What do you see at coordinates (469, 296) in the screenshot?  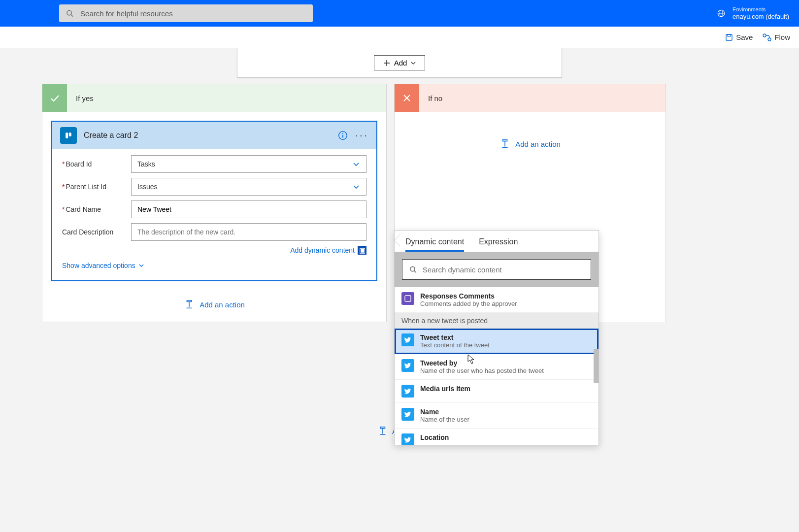 I see `item-title: Responses Comments` at bounding box center [469, 296].